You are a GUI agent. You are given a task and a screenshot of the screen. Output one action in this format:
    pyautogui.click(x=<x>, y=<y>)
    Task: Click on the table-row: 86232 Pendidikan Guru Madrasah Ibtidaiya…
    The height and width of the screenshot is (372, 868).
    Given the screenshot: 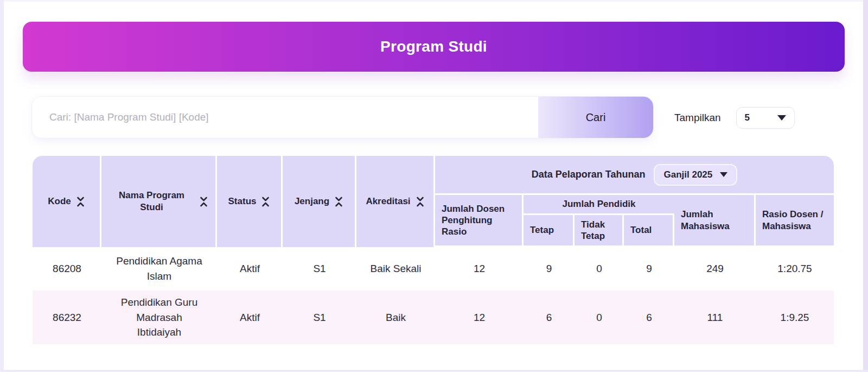 What is the action you would take?
    pyautogui.click(x=433, y=317)
    